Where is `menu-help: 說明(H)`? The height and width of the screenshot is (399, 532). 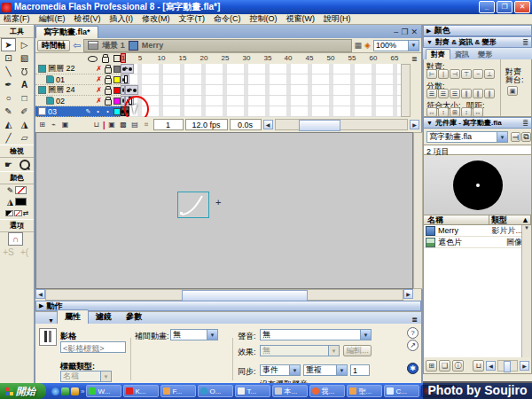 menu-help: 說明(H) is located at coordinates (337, 20).